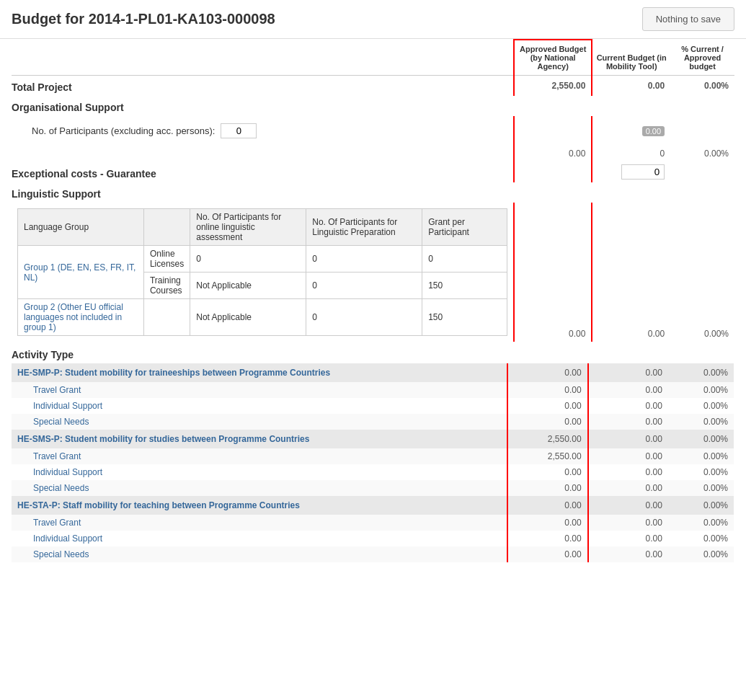 This screenshot has height=700, width=746. Describe the element at coordinates (373, 106) in the screenshot. I see `org-support-label: Organisational Support` at that location.